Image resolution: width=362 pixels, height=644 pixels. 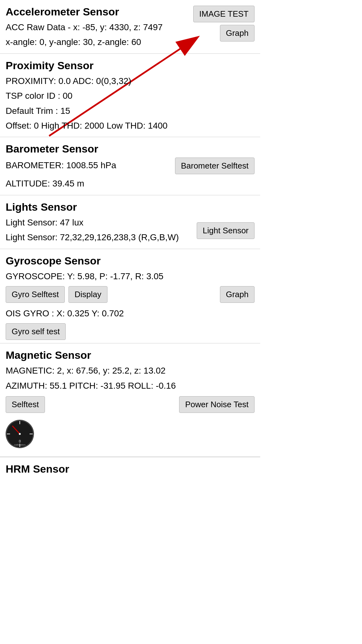 I want to click on lights-line2: Light Sensor: 72,32,29,126,238,3 (R,G,B,…, so click(x=92, y=237).